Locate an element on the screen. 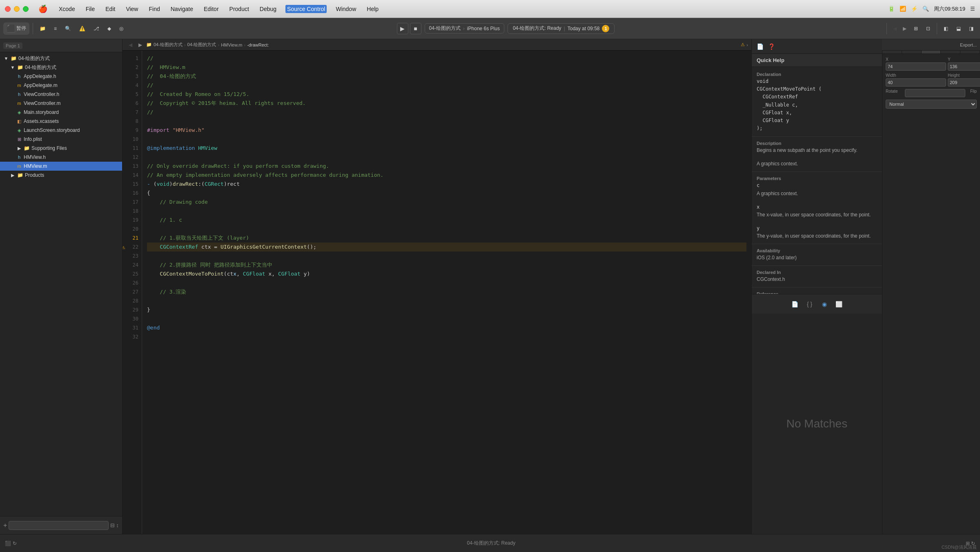  y-field-input is located at coordinates (964, 67).